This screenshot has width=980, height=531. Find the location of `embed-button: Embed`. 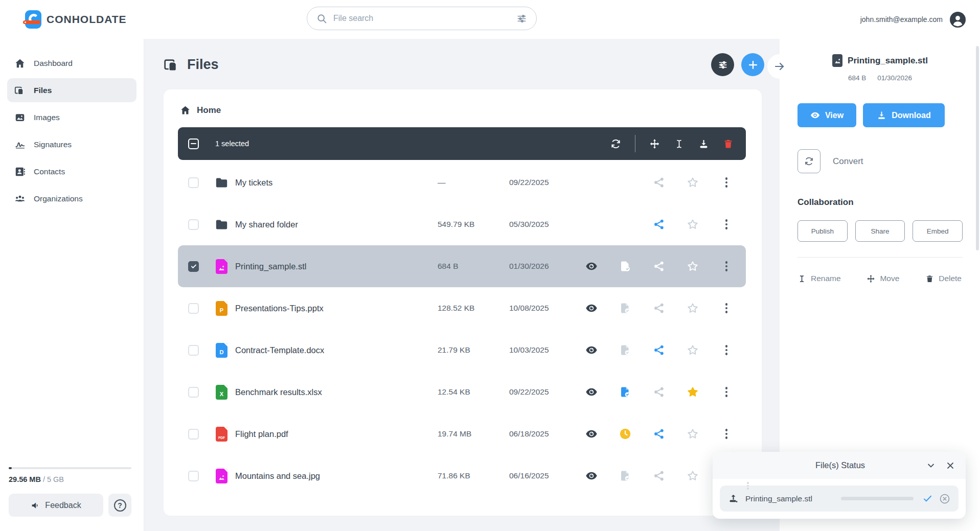

embed-button: Embed is located at coordinates (938, 231).